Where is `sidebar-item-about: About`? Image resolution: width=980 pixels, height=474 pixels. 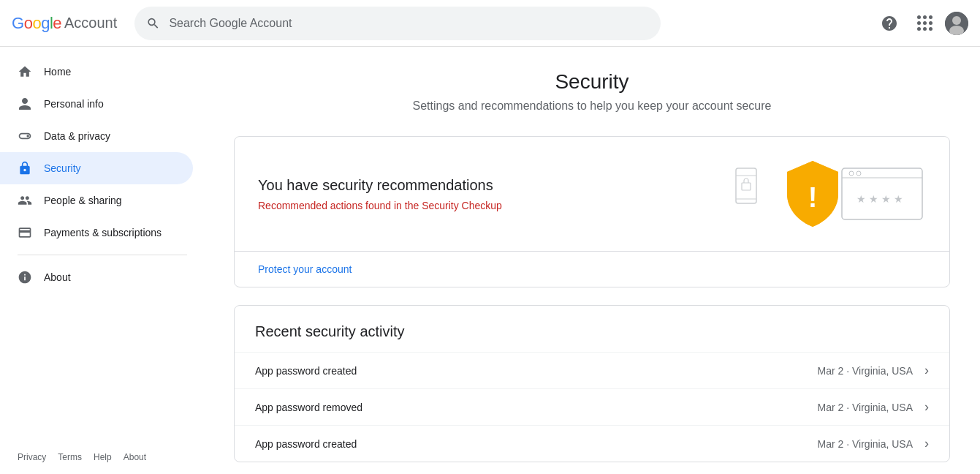 sidebar-item-about: About is located at coordinates (96, 277).